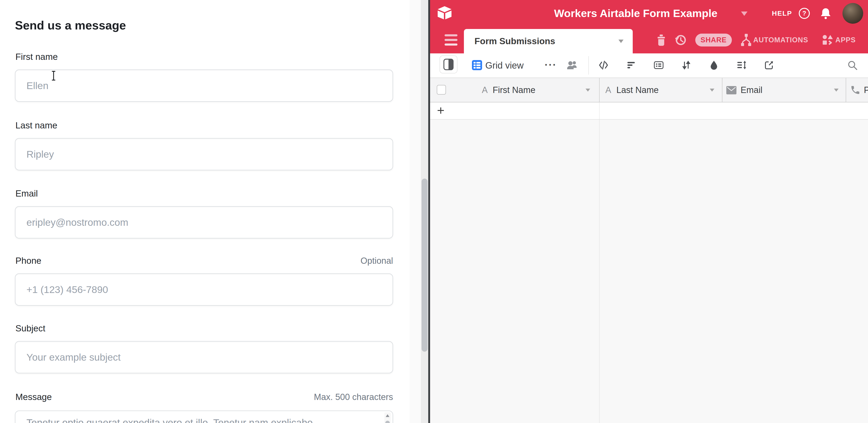 This screenshot has height=423, width=868. Describe the element at coordinates (681, 40) in the screenshot. I see `history-icon` at that location.